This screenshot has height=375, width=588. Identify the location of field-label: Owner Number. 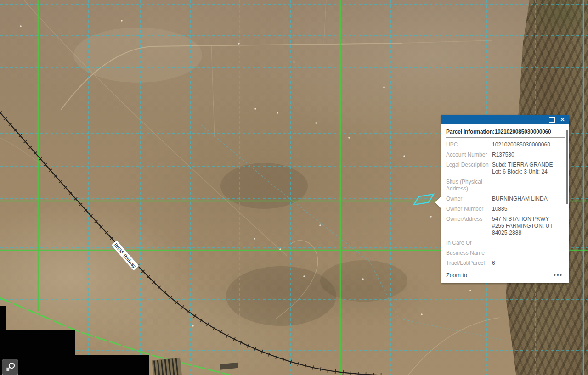
(468, 209).